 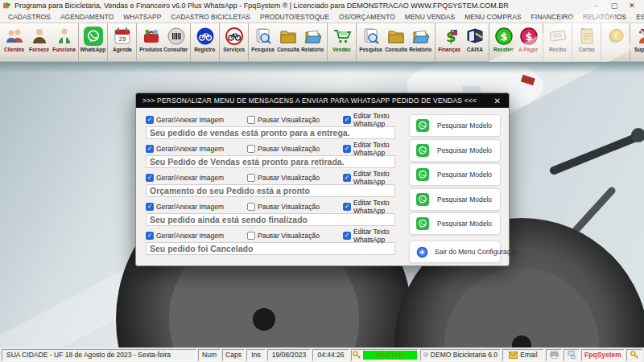 I want to click on search-template-button-2: Pesquisar Modelo, so click(x=455, y=150).